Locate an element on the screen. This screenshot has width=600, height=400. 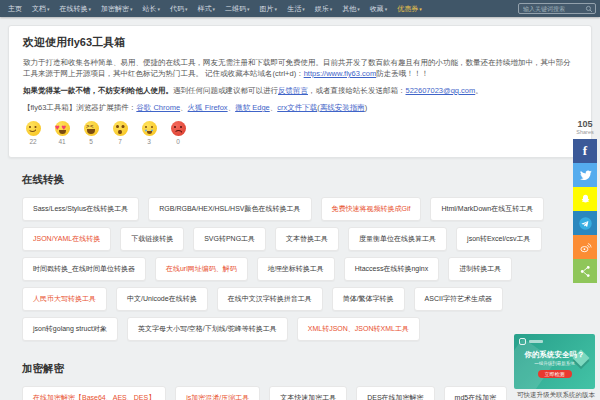
tool-button: 度量衡单位在线换算工具 is located at coordinates (398, 239).